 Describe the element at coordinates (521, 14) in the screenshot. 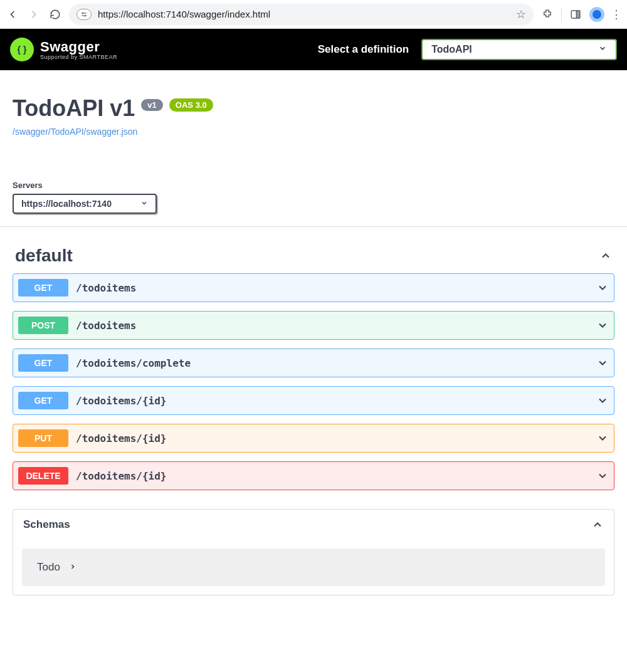

I see `bookmark-star-icon: ☆` at that location.